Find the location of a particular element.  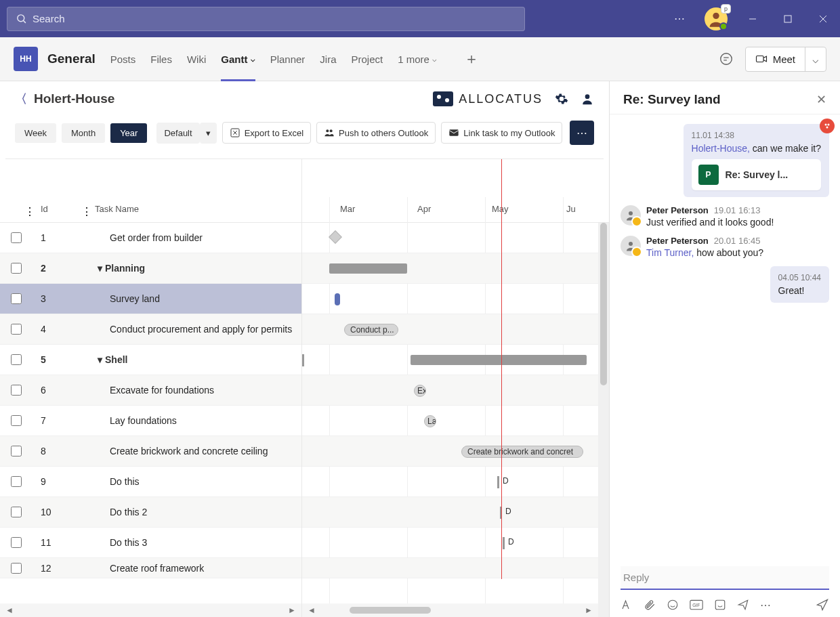

task-bar: Conduct p... is located at coordinates (371, 330).